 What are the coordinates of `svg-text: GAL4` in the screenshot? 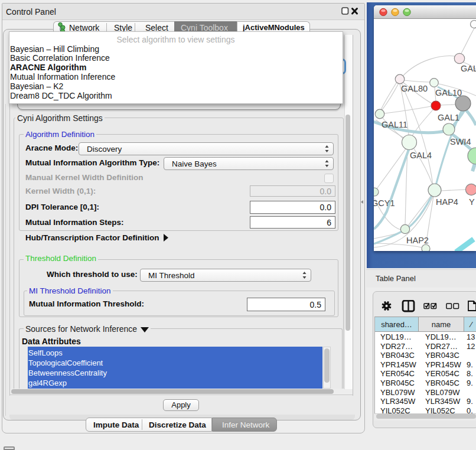 It's located at (420, 155).